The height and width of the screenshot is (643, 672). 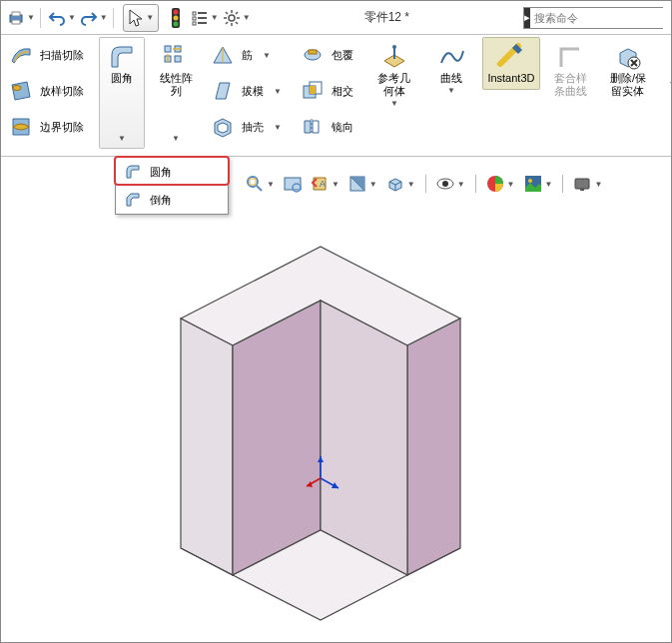 I want to click on list-icon, so click(x=200, y=18).